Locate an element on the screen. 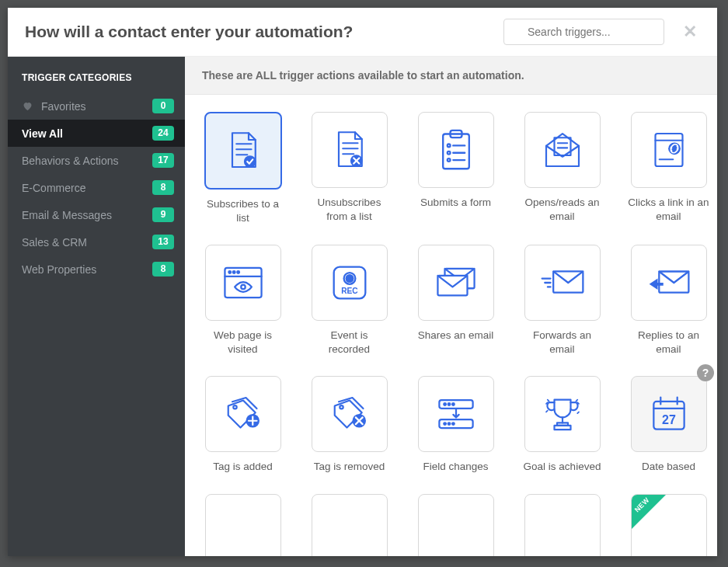 Image resolution: width=728 pixels, height=567 pixels. trigger-clicks-link: Clicks a link in an email is located at coordinates (668, 168).